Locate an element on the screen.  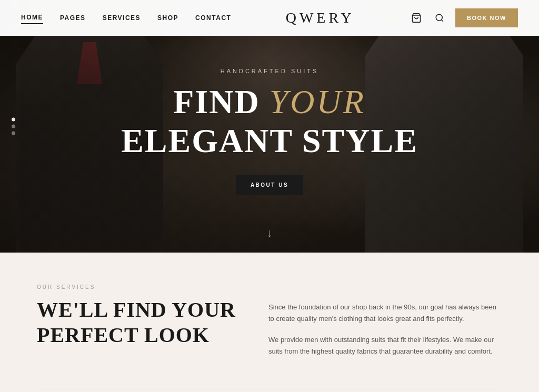
slider-dots is located at coordinates (14, 126).